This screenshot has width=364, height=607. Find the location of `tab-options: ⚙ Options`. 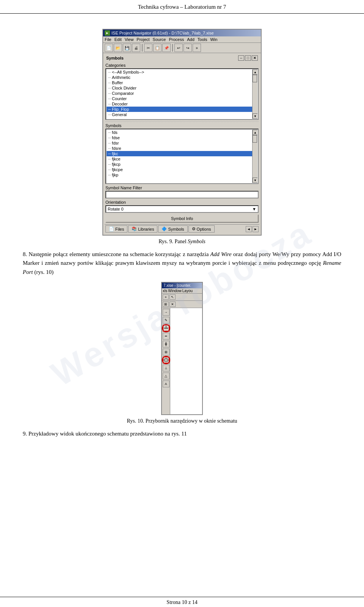

tab-options: ⚙ Options is located at coordinates (202, 229).